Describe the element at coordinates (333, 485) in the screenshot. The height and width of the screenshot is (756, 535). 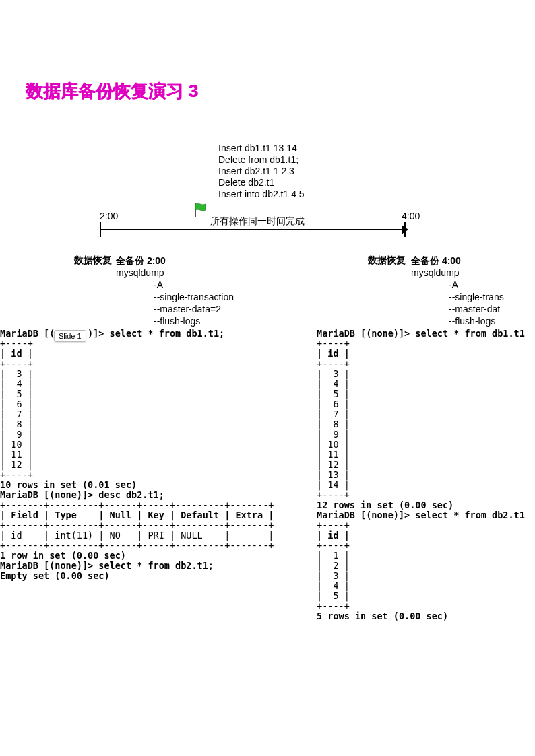
I see `tbl-row: | 14 |` at that location.